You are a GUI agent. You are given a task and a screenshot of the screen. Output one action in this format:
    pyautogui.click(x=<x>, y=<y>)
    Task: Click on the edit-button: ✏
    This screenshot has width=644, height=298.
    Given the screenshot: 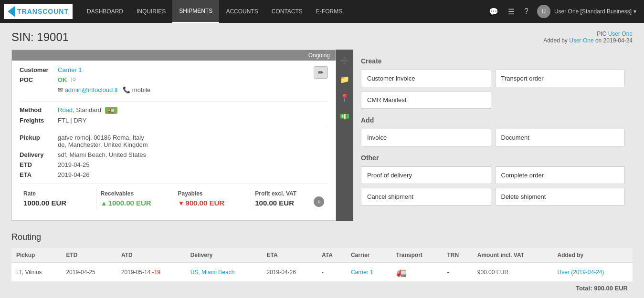 What is the action you would take?
    pyautogui.click(x=321, y=72)
    